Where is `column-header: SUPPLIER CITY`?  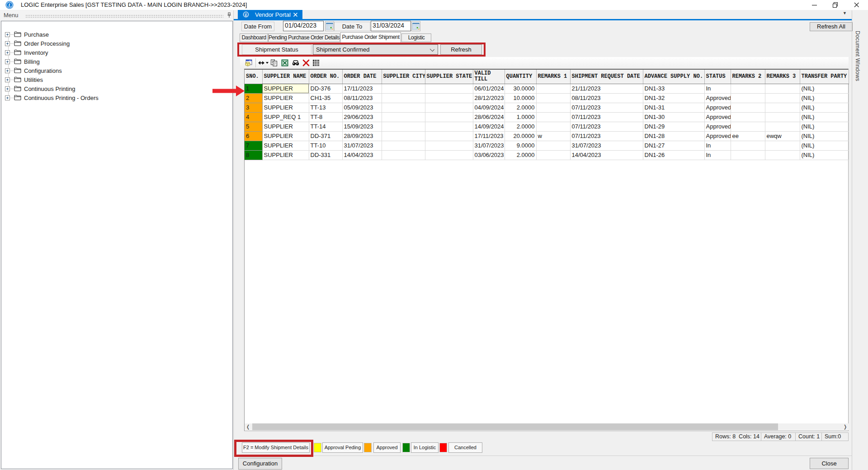
column-header: SUPPLIER CITY is located at coordinates (403, 77).